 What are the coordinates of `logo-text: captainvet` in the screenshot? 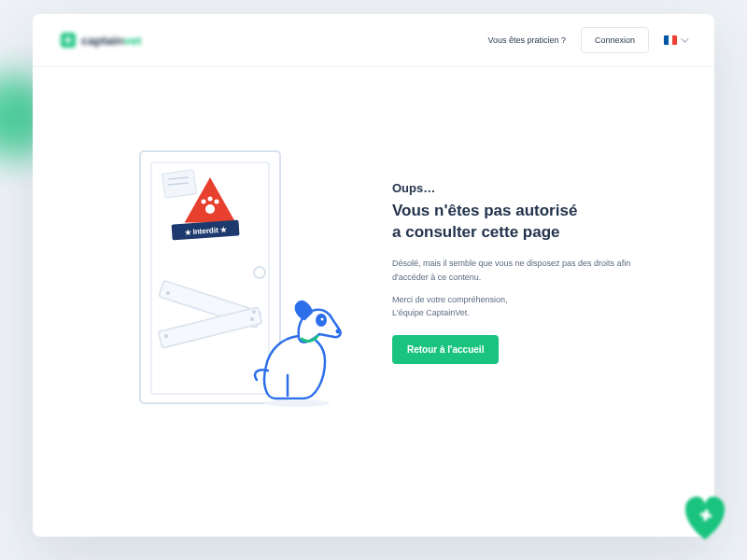 It's located at (111, 41).